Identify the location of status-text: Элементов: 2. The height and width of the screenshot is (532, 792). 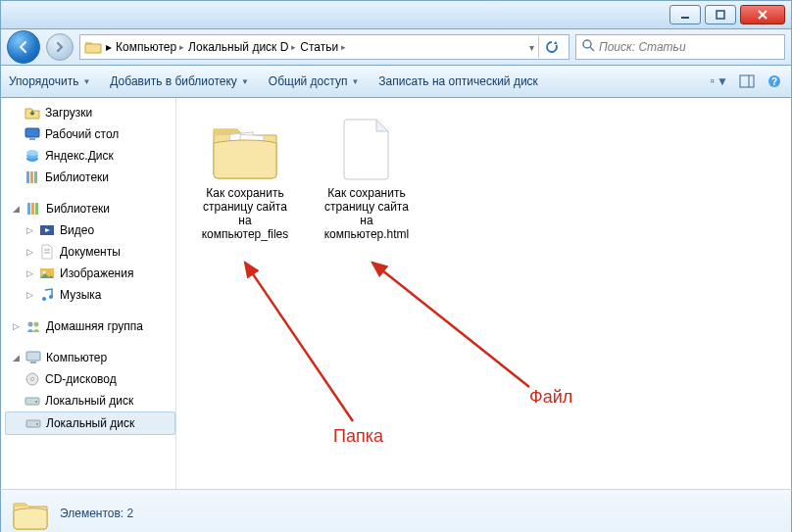
(96, 513).